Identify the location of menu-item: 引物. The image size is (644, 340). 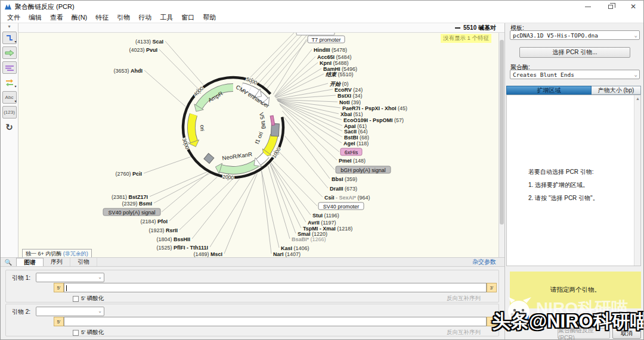
(123, 18).